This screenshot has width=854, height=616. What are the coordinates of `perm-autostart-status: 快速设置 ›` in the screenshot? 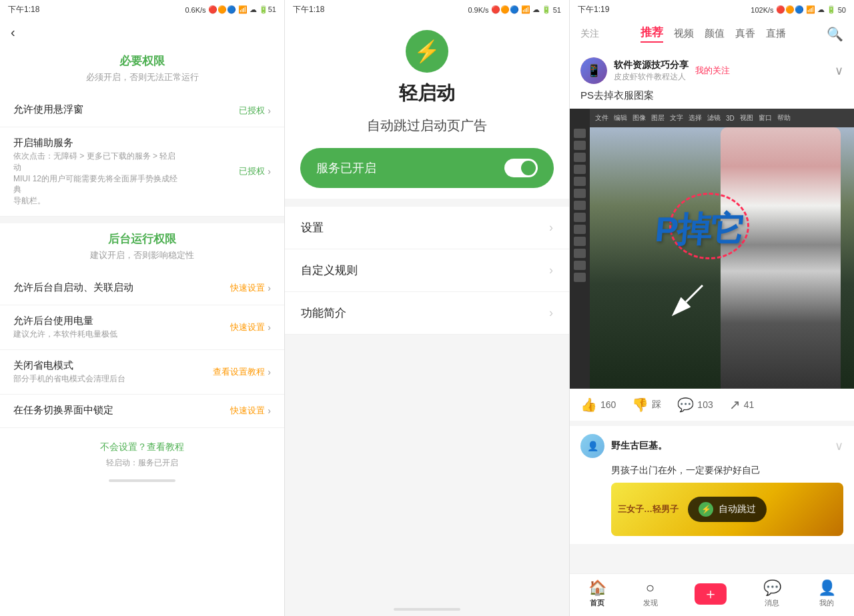 It's located at (251, 288).